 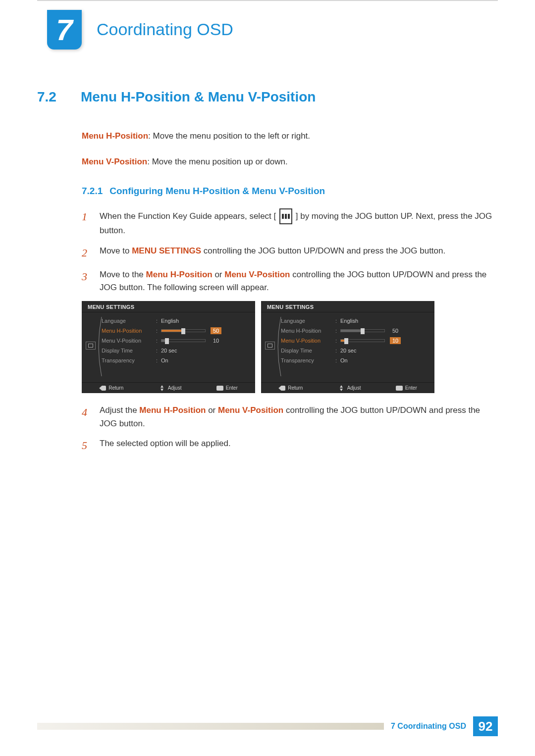 What do you see at coordinates (288, 253) in the screenshot?
I see `step-2: 2 Move to MENU SETTINGS controlling the …` at bounding box center [288, 253].